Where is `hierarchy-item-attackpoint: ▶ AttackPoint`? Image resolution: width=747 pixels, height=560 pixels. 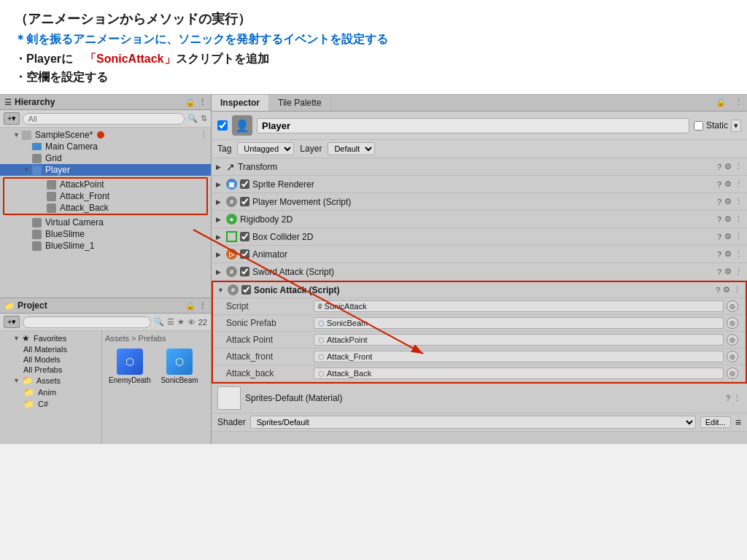 hierarchy-item-attackpoint: ▶ AttackPoint is located at coordinates (105, 184).